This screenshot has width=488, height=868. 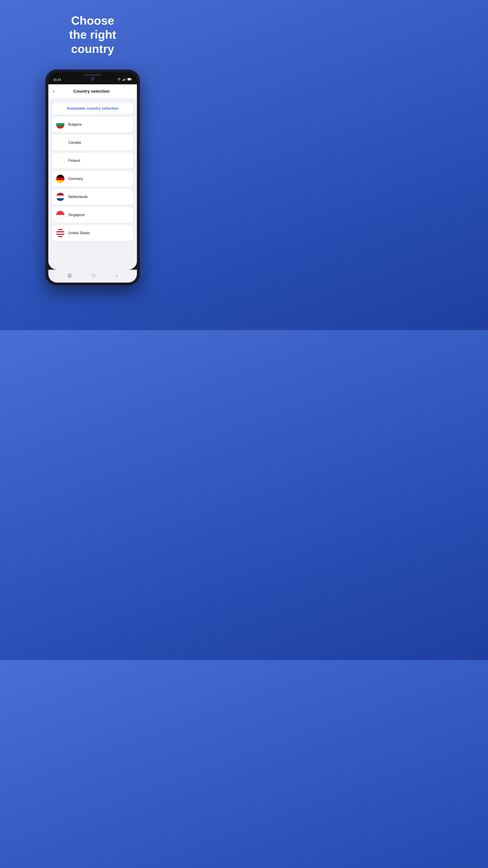 I want to click on wifi-icon, so click(x=119, y=80).